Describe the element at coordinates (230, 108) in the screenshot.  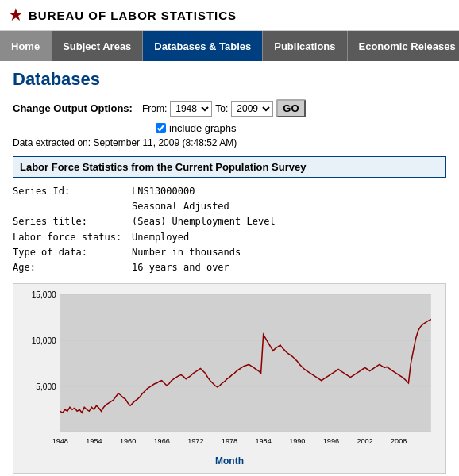
I see `output-options-row: Change Output Options: From: 19481950196…` at that location.